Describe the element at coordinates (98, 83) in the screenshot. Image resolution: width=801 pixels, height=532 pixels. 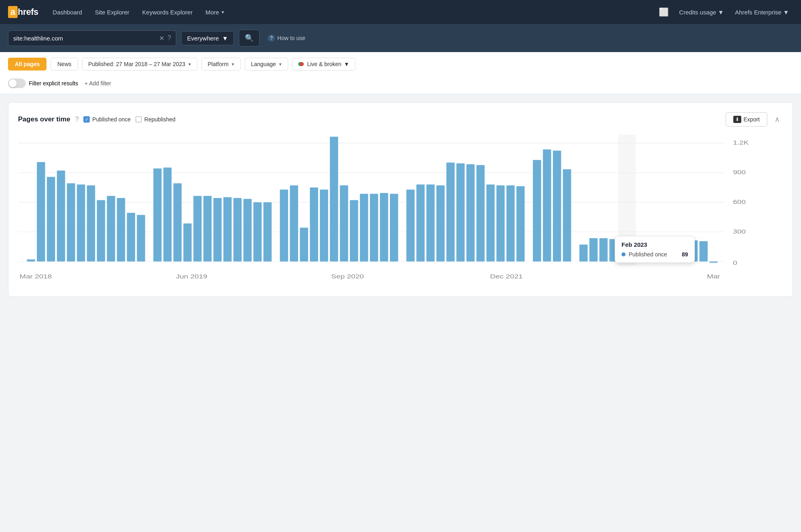
I see `add-filter-button: + Add filter` at that location.